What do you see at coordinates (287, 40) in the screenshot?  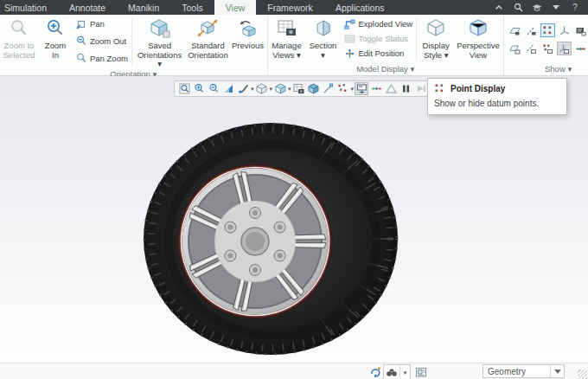 I see `manage-views-button: Manage Views ▾` at bounding box center [287, 40].